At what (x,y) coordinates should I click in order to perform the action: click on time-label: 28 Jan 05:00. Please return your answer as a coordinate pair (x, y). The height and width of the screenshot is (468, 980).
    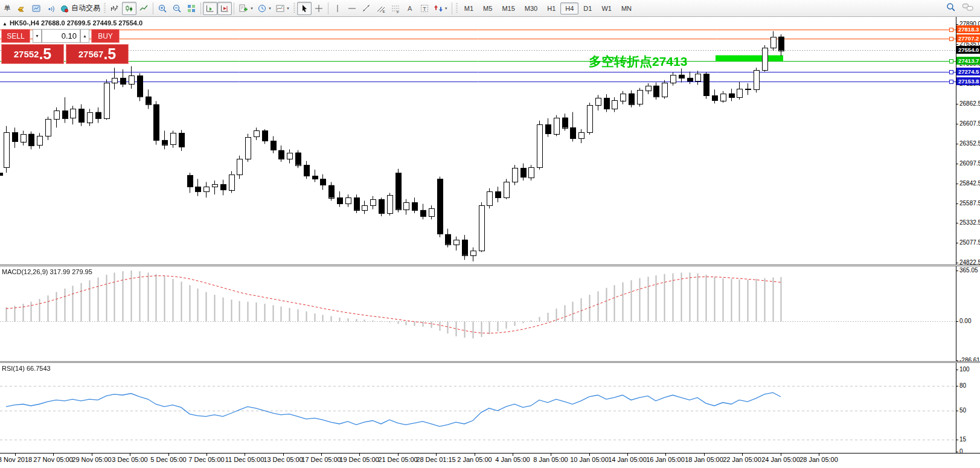
    Looking at the image, I should click on (819, 460).